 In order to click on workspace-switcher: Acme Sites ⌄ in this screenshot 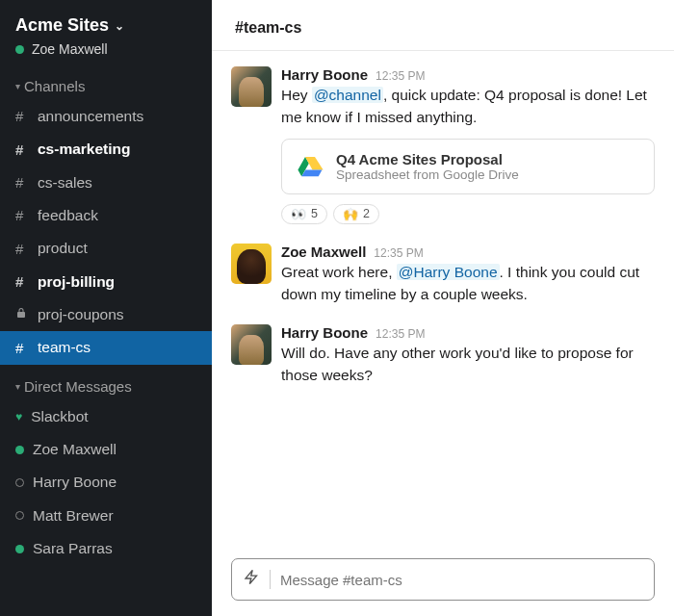, I will do `click(106, 25)`.